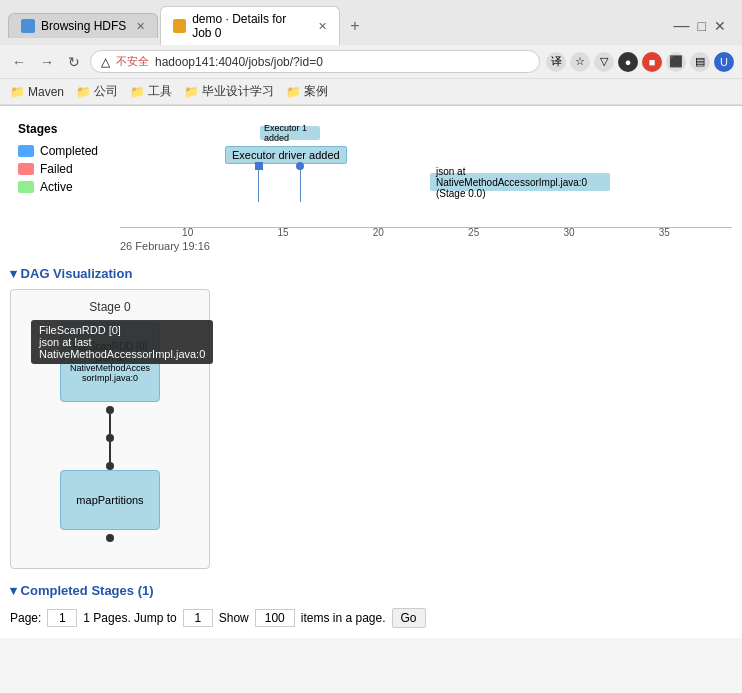  Describe the element at coordinates (56, 169) in the screenshot. I see `legend-label-failed: Failed` at that location.